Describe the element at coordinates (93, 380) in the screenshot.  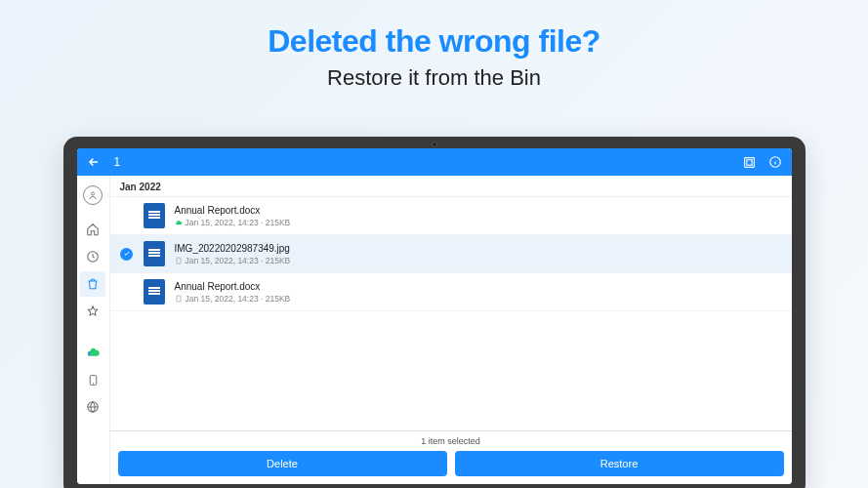
I see `sidebar-device` at that location.